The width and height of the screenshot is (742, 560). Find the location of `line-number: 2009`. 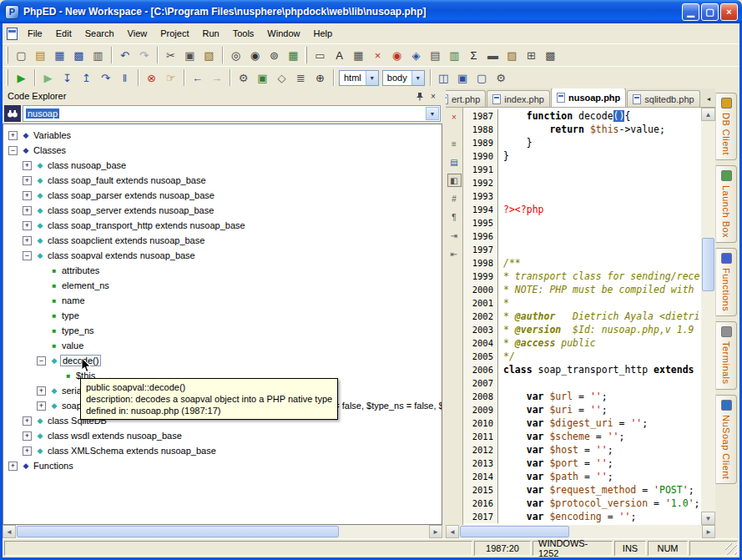

line-number: 2009 is located at coordinates (481, 410).